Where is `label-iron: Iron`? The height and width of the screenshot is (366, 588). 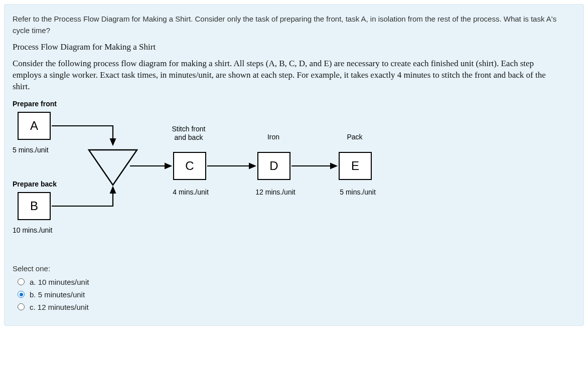
label-iron: Iron is located at coordinates (273, 137).